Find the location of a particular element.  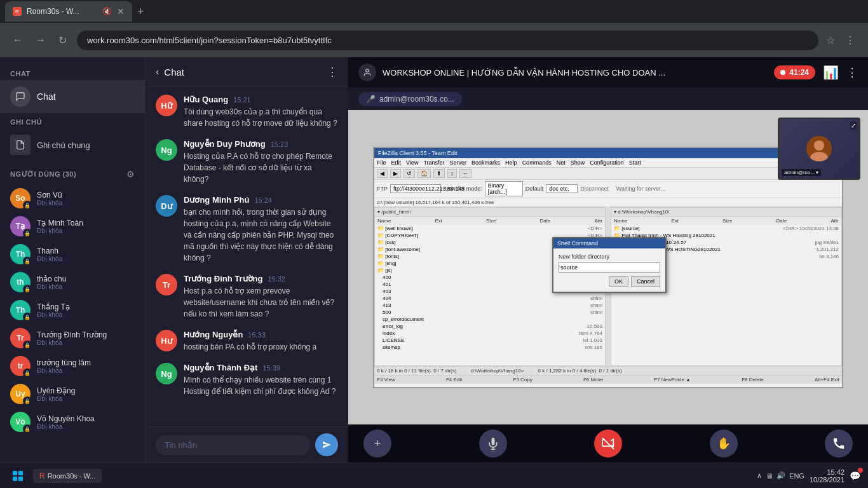

taskbar-notification: 💬 is located at coordinates (855, 476).